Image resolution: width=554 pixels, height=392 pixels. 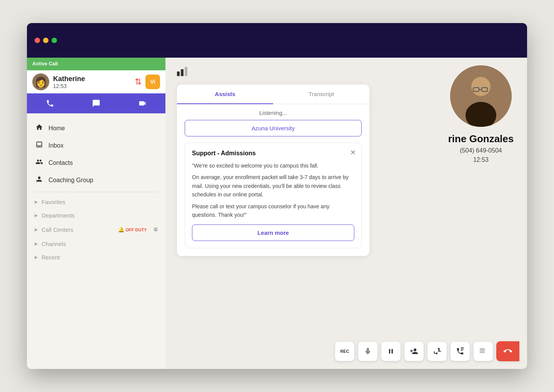 What do you see at coordinates (96, 180) in the screenshot?
I see `sidebar-item-coaching-group: Coaching Group` at bounding box center [96, 180].